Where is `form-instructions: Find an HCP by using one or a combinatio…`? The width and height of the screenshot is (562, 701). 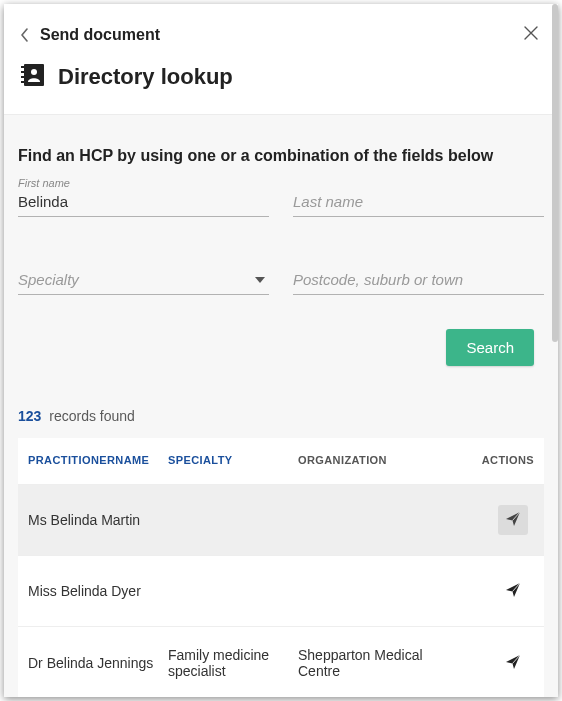 form-instructions: Find an HCP by using one or a combinatio… is located at coordinates (281, 156).